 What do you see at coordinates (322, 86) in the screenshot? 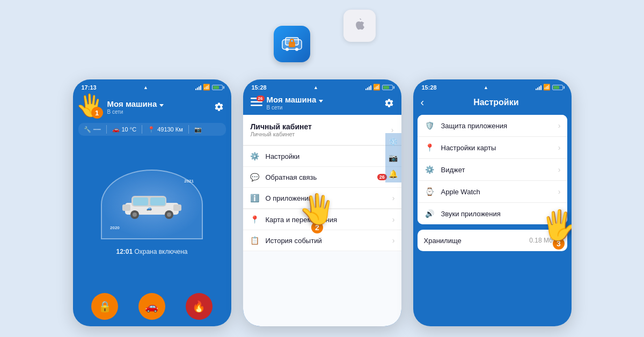
I see `status-bar-2: 15:28 ▲ 📶` at bounding box center [322, 86].